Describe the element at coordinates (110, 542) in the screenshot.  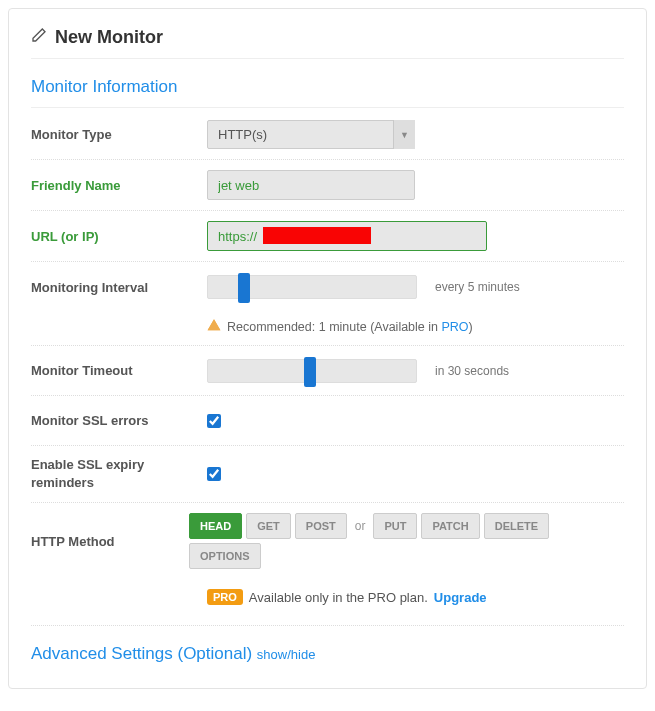
I see `label-http-method: HTTP Method` at that location.